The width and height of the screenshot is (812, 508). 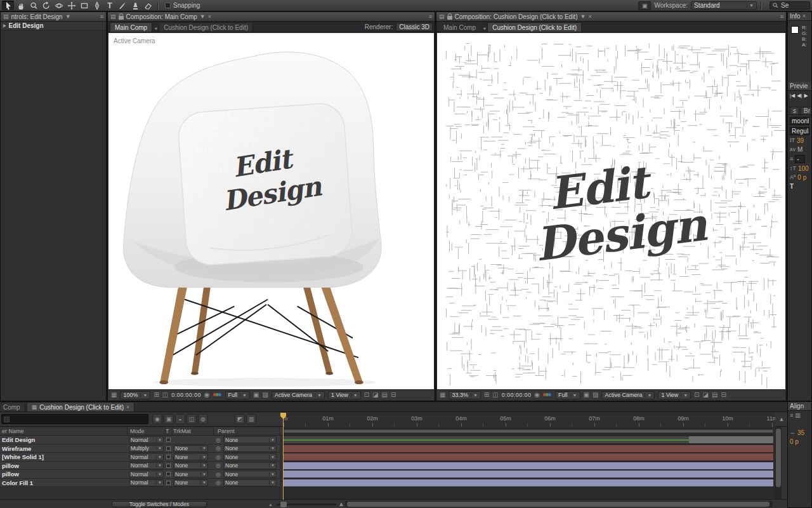 What do you see at coordinates (798, 415) in the screenshot?
I see `align-columns-icon: ▥` at bounding box center [798, 415].